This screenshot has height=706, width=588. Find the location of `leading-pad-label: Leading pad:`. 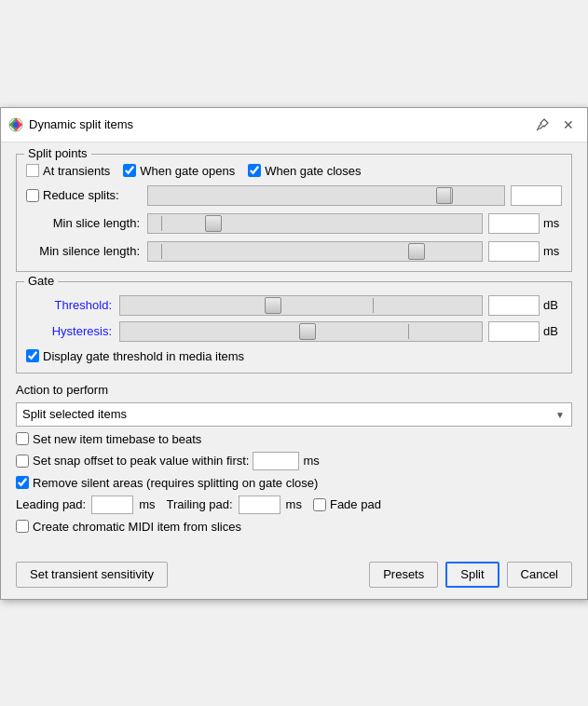

leading-pad-label: Leading pad: is located at coordinates (50, 505).